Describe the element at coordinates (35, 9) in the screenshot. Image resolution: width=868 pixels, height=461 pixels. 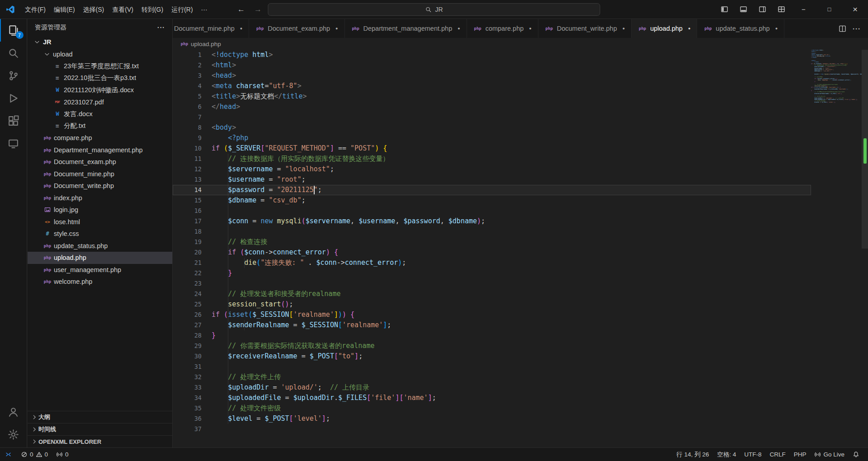
I see `menu-item: 文件(F)` at that location.